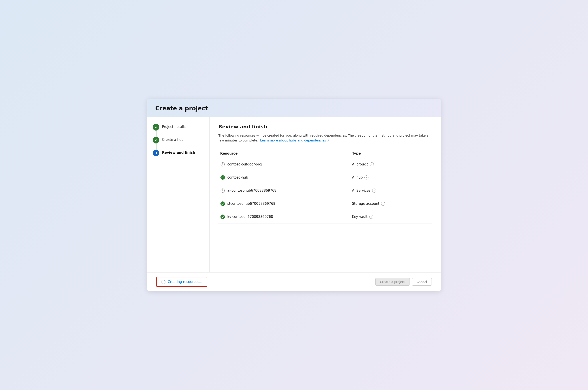 The height and width of the screenshot is (390, 588). Describe the element at coordinates (296, 140) in the screenshot. I see `learn-more-link: Learn more about hubs and dependencies ↗…` at that location.